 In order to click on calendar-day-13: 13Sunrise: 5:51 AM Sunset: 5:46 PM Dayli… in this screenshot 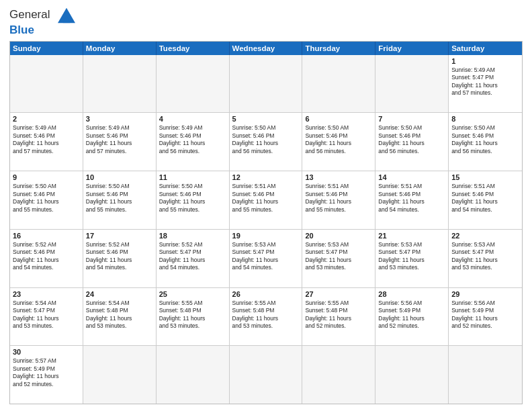, I will do `click(339, 200)`.